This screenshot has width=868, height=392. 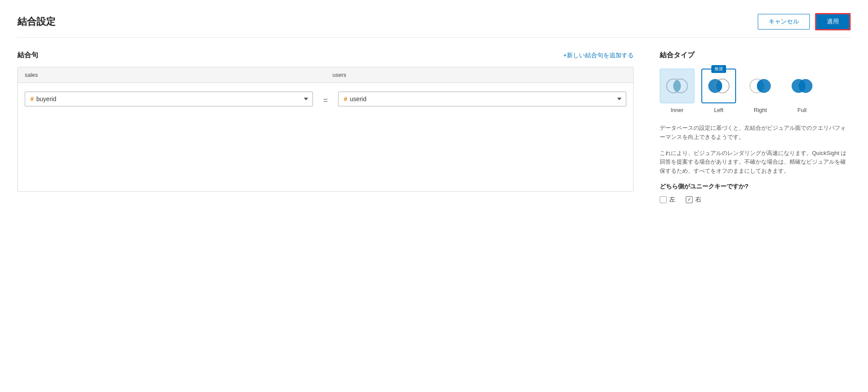 What do you see at coordinates (802, 86) in the screenshot?
I see `full-join-icon` at bounding box center [802, 86].